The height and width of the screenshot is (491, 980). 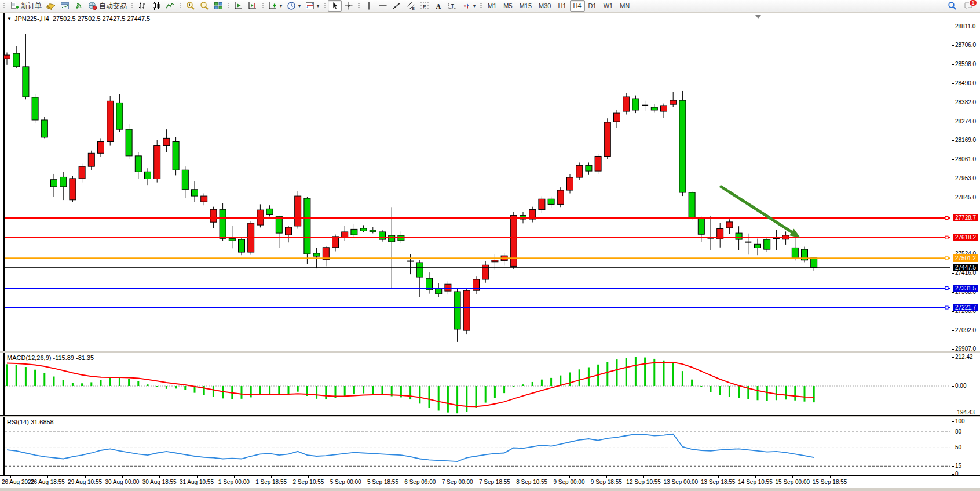 What do you see at coordinates (474, 6) in the screenshot?
I see `arrows-button-dropdown-icon: ▾` at bounding box center [474, 6].